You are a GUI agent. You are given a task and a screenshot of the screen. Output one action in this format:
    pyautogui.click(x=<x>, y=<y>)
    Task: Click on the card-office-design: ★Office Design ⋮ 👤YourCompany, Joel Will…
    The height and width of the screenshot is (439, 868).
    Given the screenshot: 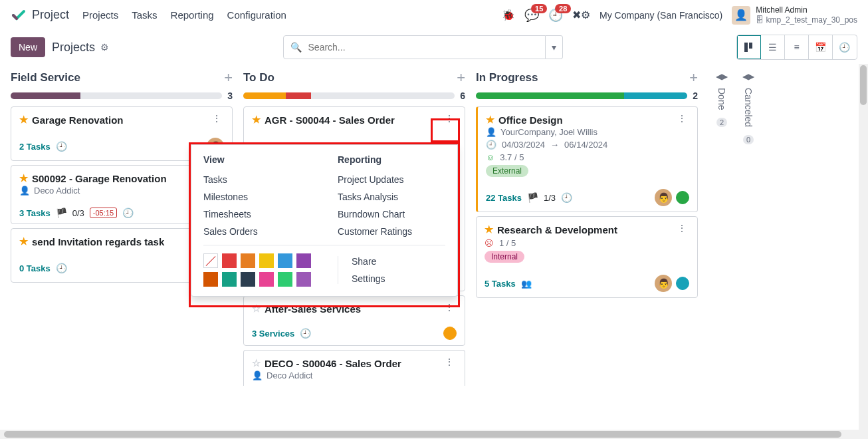 What is the action you would take?
    pyautogui.click(x=587, y=160)
    